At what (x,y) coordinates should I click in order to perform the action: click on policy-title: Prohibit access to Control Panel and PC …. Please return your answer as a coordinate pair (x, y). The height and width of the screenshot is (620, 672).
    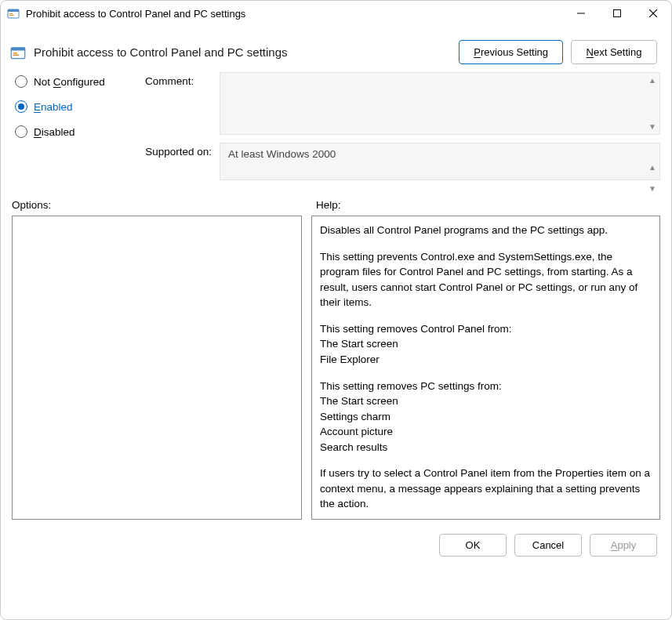
    Looking at the image, I should click on (242, 52).